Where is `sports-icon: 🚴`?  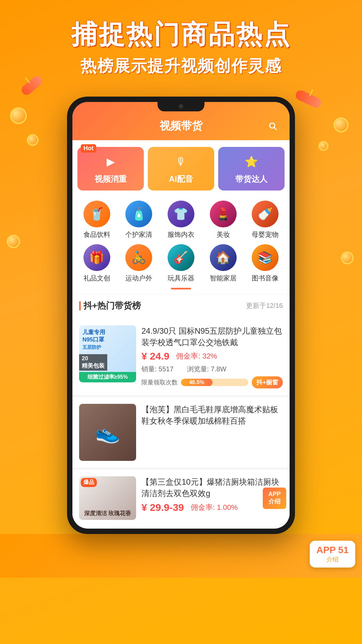 sports-icon: 🚴 is located at coordinates (139, 258).